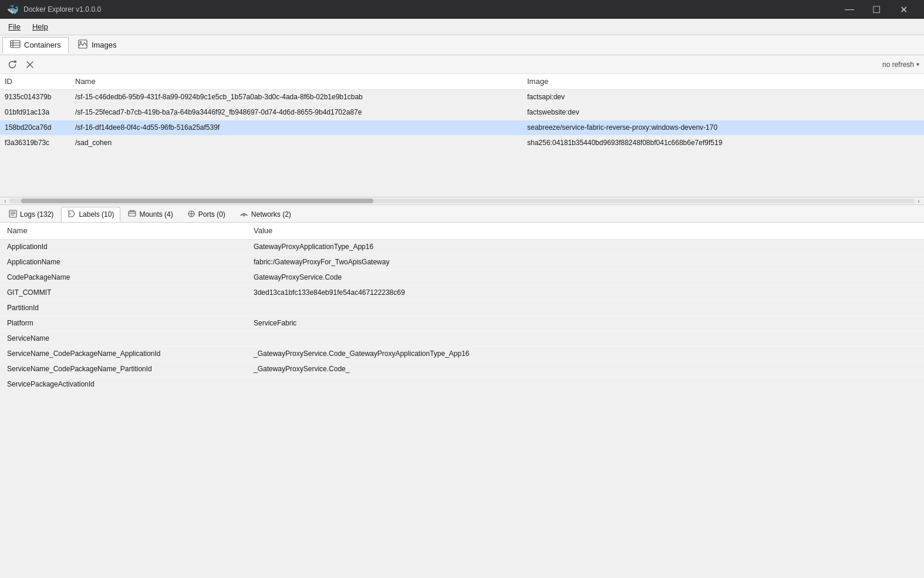 This screenshot has height=578, width=924. What do you see at coordinates (35, 45) in the screenshot?
I see `tab-containers: Containers` at bounding box center [35, 45].